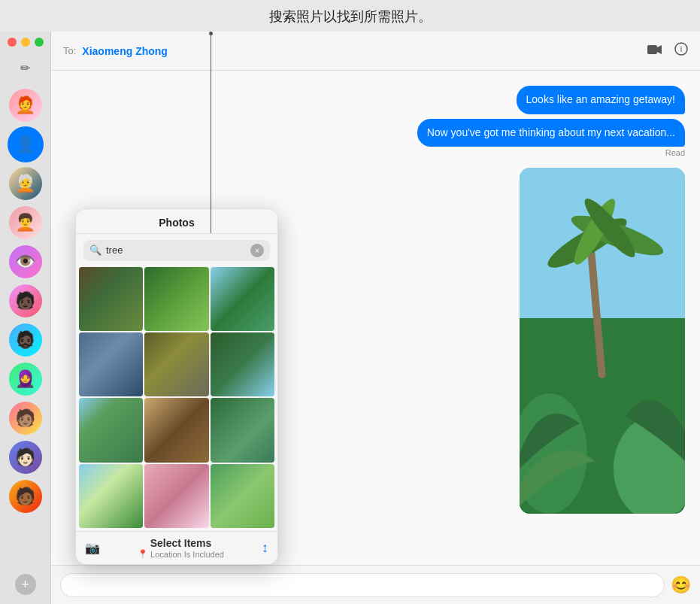 The width and height of the screenshot is (700, 604). I want to click on maximize-button, so click(39, 42).